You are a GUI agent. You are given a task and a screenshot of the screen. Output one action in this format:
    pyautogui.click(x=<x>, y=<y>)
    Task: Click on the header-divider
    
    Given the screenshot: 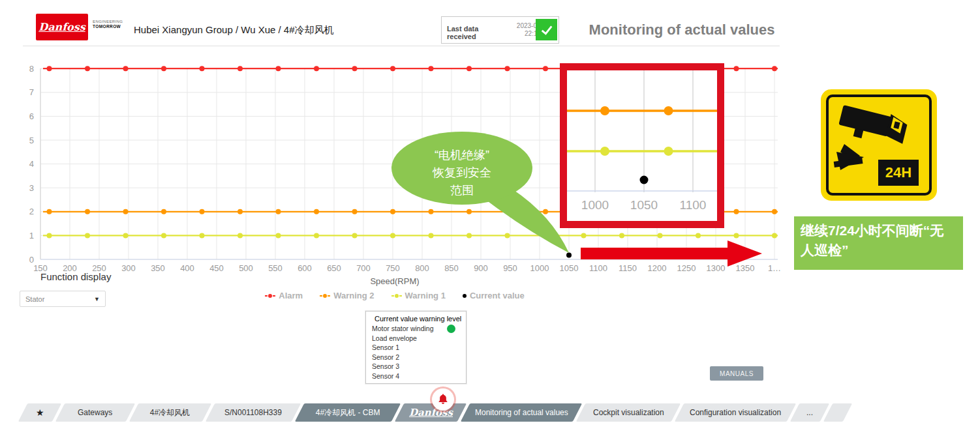 What is the action you would take?
    pyautogui.click(x=401, y=46)
    